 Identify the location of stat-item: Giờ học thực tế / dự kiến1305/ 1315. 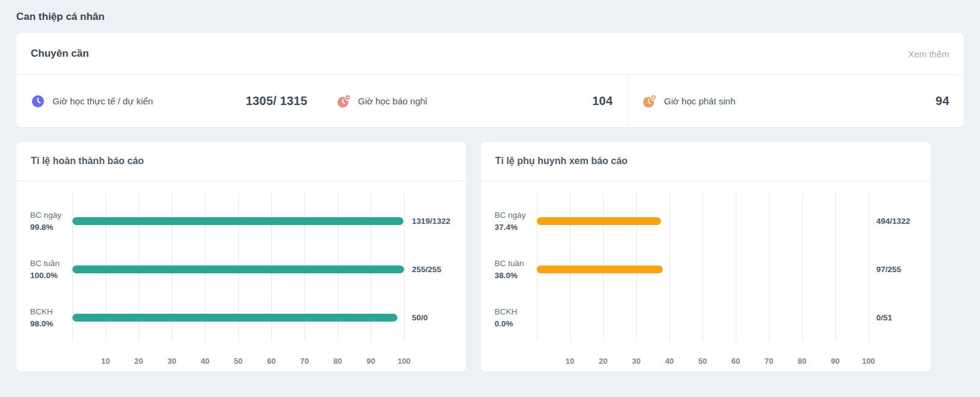
(169, 101).